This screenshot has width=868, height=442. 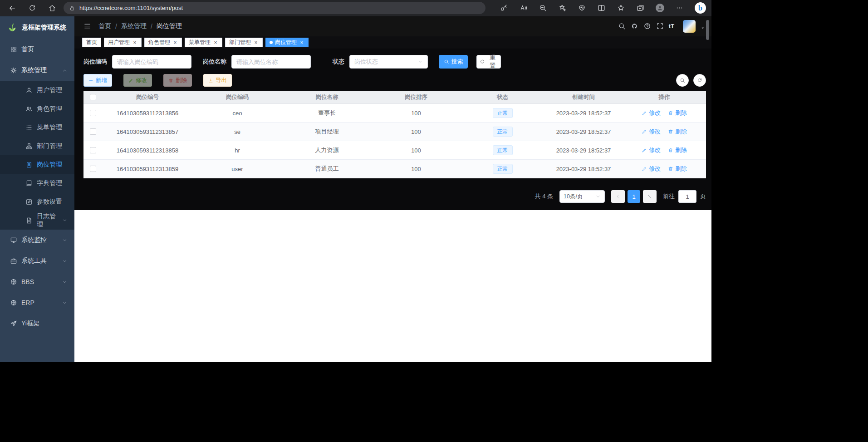 I want to click on export-button: 导出, so click(x=218, y=80).